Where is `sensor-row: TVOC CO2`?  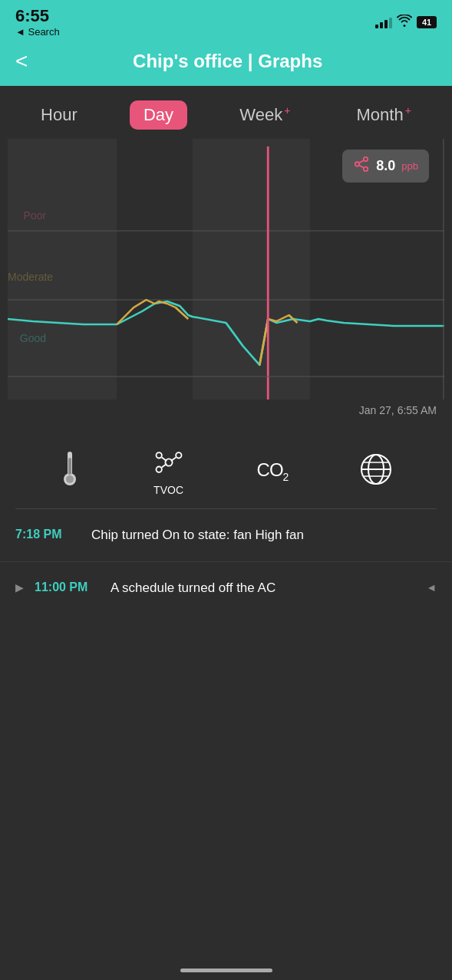
sensor-row: TVOC CO2 is located at coordinates (226, 469).